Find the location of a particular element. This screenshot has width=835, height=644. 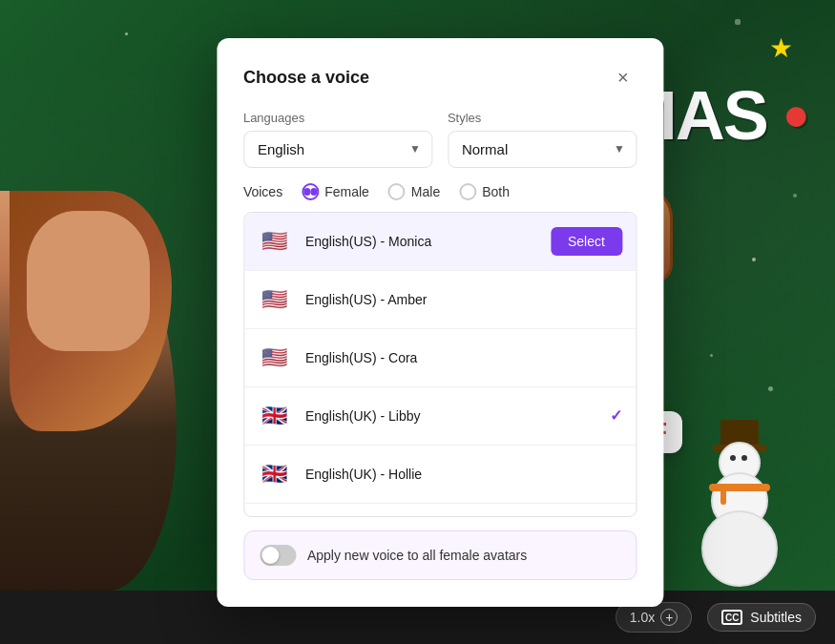

speed-button: 1.0x + is located at coordinates (654, 617).